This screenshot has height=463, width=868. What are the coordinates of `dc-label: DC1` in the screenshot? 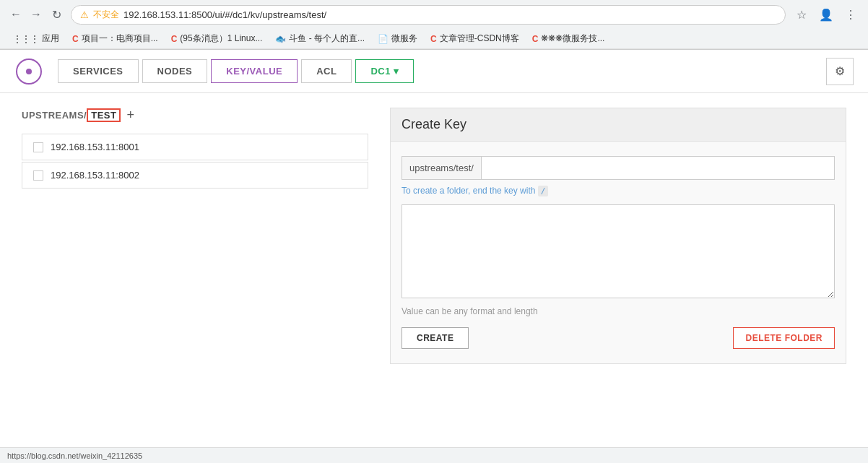 It's located at (381, 71).